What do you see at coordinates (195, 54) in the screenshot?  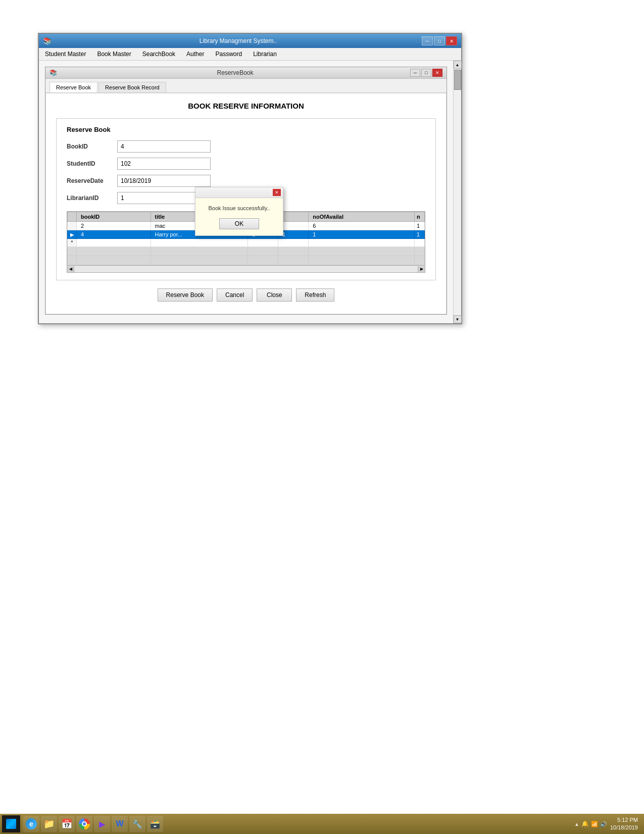 I see `menu-auther: Auther` at bounding box center [195, 54].